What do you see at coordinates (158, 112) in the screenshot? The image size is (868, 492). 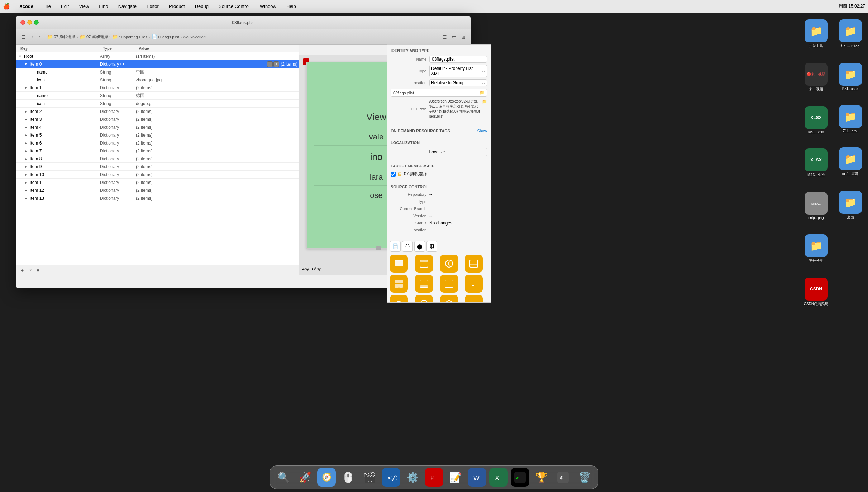 I see `table-row: ▶ Item 2 Dictionary (2 items)` at bounding box center [158, 112].